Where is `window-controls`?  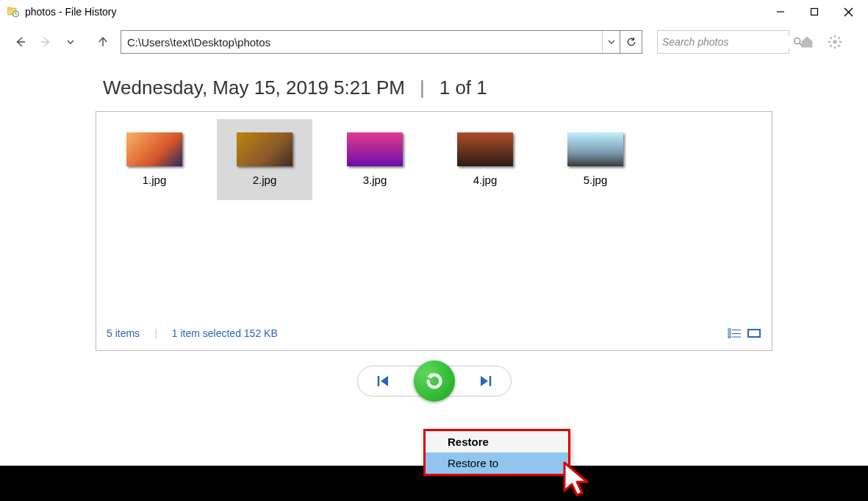 window-controls is located at coordinates (814, 12).